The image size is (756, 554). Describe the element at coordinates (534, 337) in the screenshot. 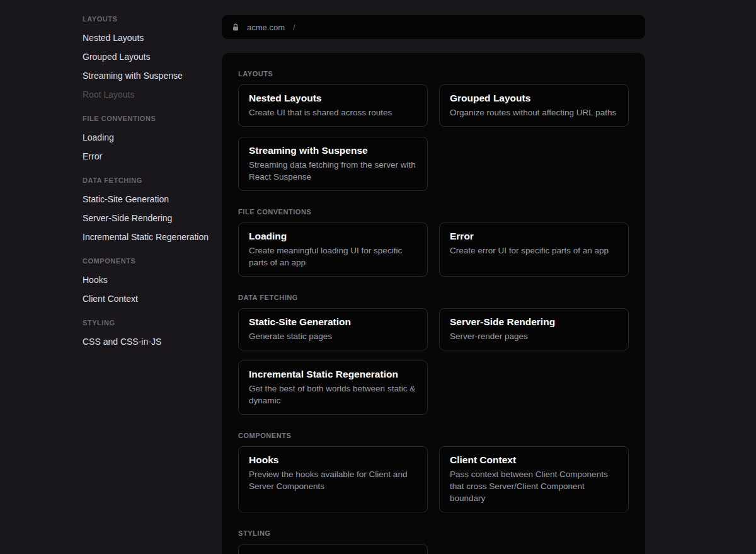

I see `card-description: Server-render pages` at that location.